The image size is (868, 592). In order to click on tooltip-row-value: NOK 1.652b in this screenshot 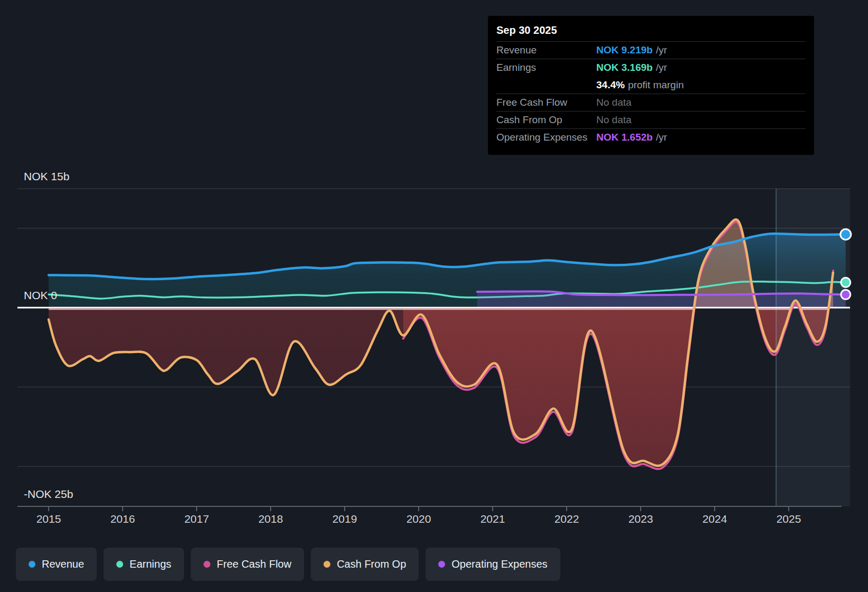, I will do `click(625, 137)`.